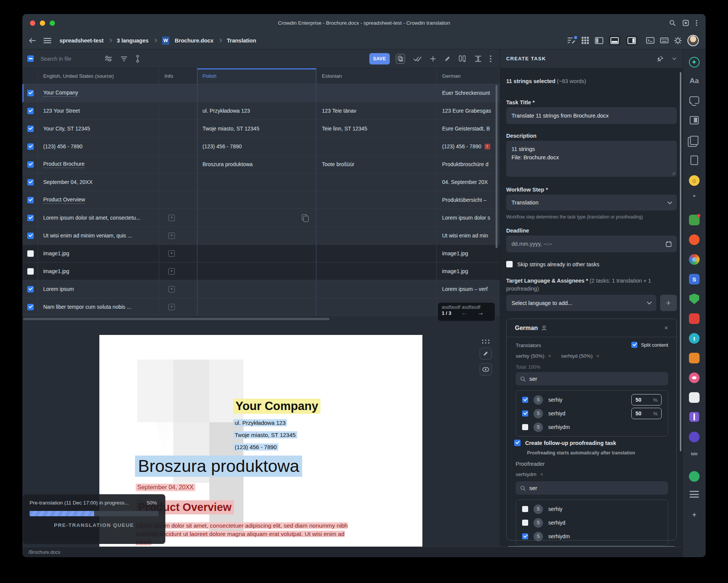 The height and width of the screenshot is (583, 728). I want to click on source-cell: Product Brochure, so click(99, 165).